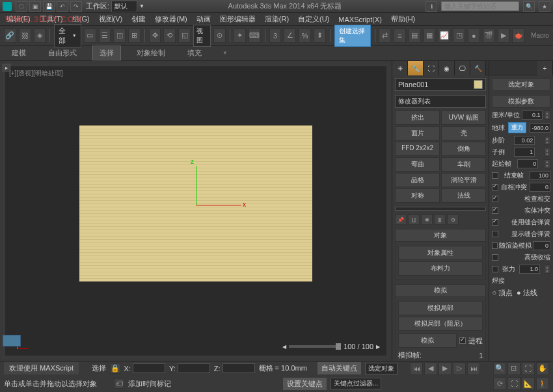 The height and width of the screenshot is (392, 553). What do you see at coordinates (134, 36) in the screenshot?
I see `window-crossing-icon: ⊞` at bounding box center [134, 36].